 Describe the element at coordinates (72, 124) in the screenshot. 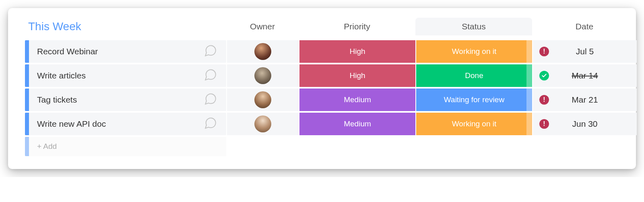

I see `task-name: Write new API doc` at that location.